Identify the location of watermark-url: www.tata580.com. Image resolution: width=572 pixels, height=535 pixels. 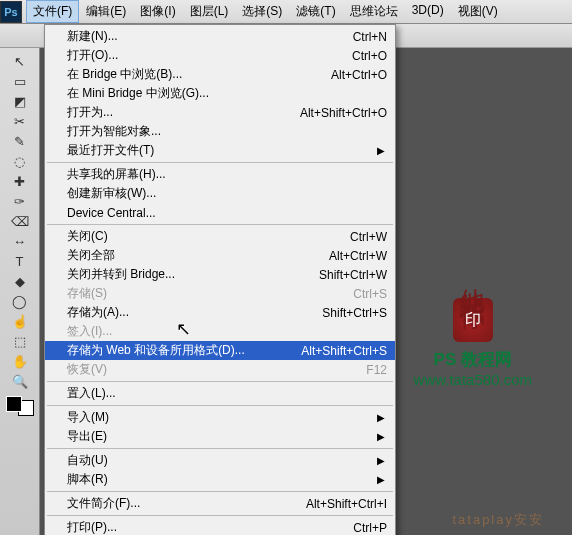
(473, 380).